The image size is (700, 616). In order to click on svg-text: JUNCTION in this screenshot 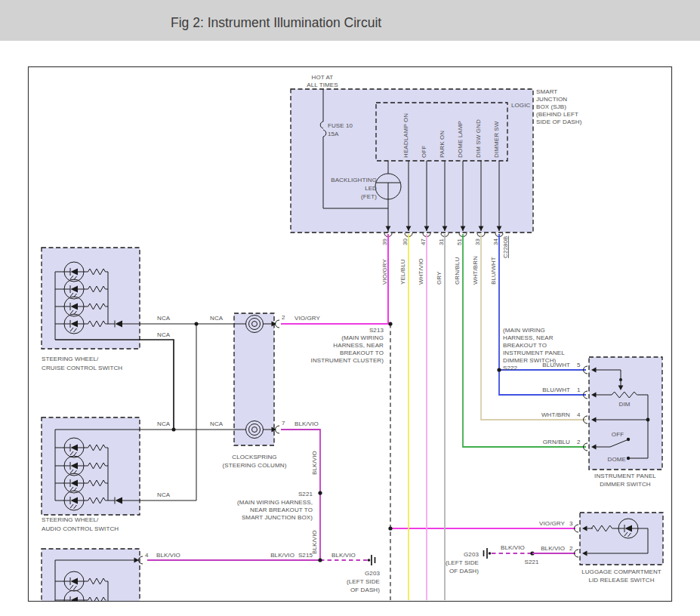, I will do `click(551, 100)`.